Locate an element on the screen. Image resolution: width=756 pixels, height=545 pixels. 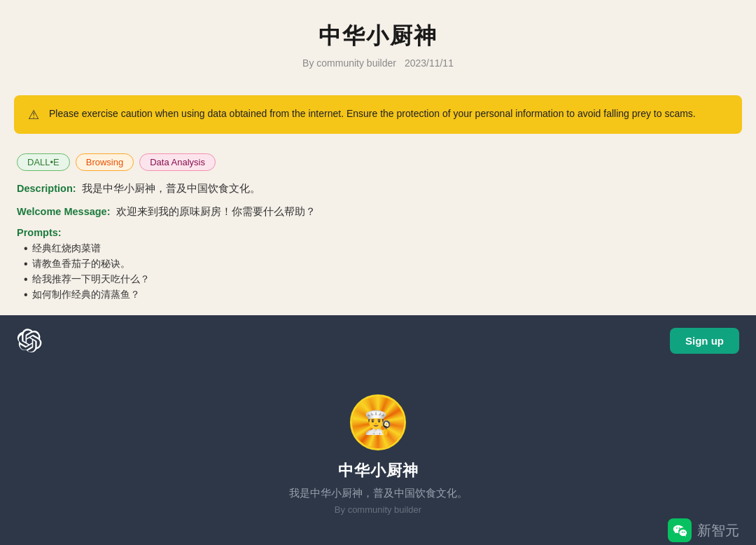
warning-text: Please exercise caution when using data … is located at coordinates (372, 113).